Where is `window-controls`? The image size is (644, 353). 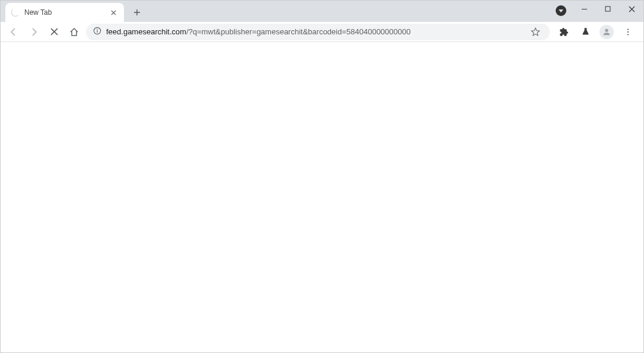 window-controls is located at coordinates (608, 9).